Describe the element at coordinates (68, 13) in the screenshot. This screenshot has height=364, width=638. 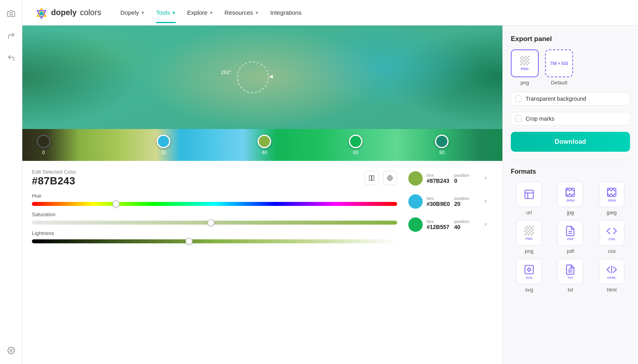
I see `logo: dopelycolors` at that location.